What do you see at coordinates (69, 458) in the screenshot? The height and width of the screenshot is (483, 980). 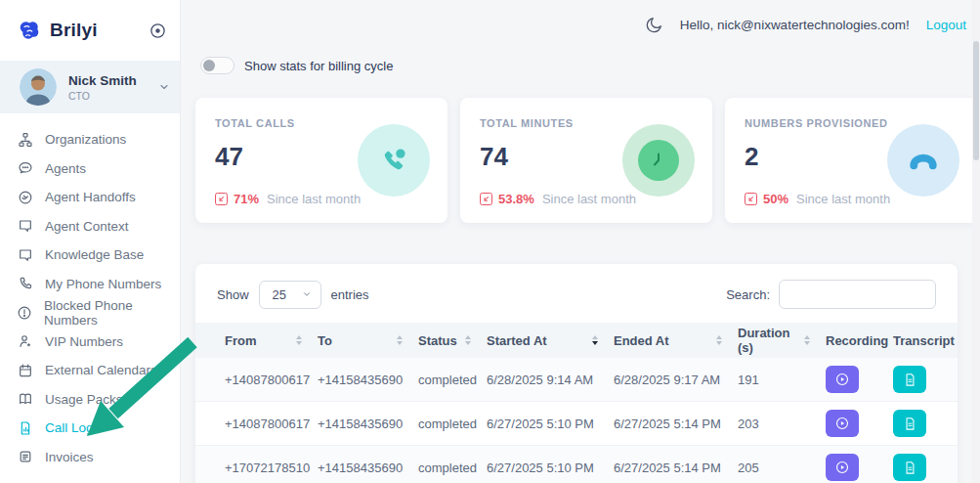 I see `sidebar-item-label: Invoices` at bounding box center [69, 458].